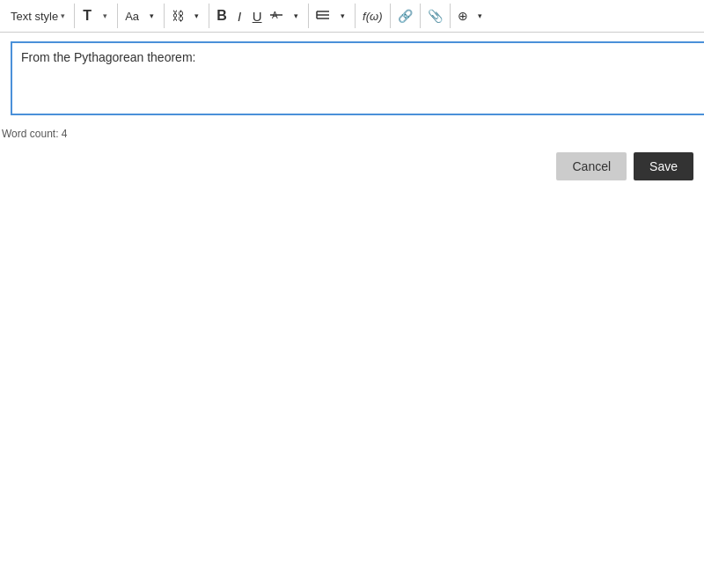  Describe the element at coordinates (38, 16) in the screenshot. I see `text-style-dropdown: Text style ▾` at that location.